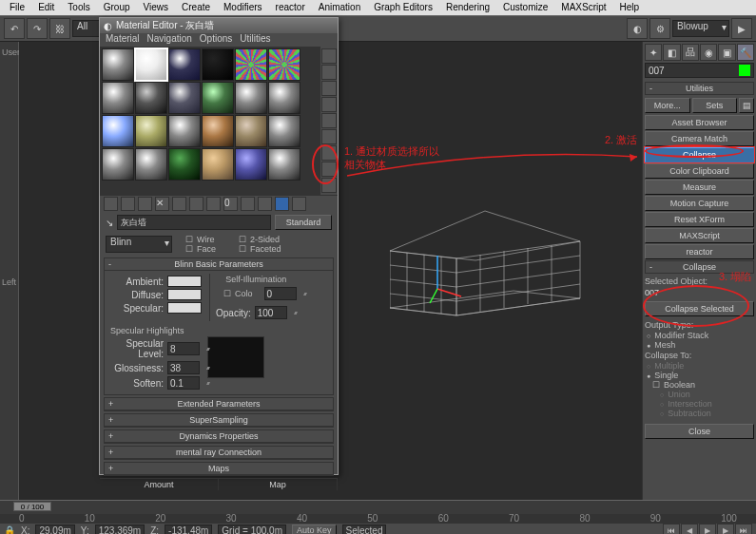  I want to click on menu-maxscript: MAXScript, so click(584, 8).